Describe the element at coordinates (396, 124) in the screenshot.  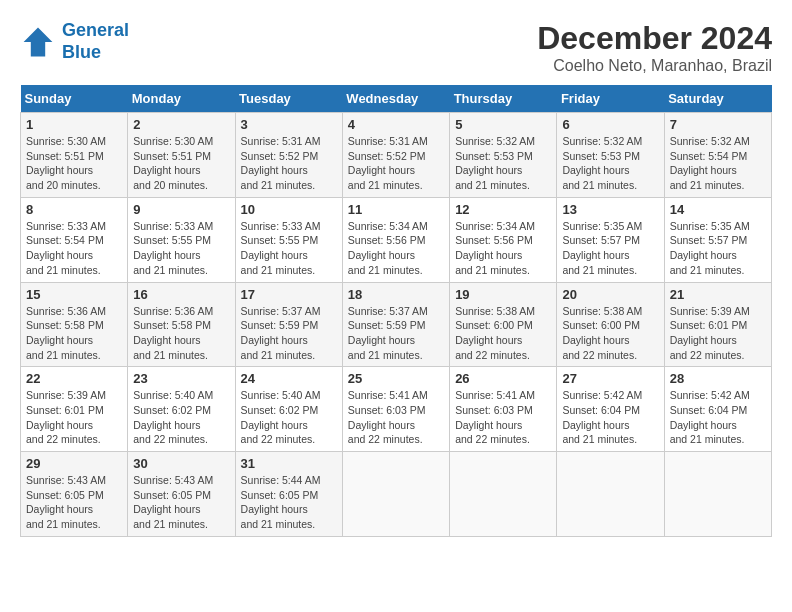
I see `day-number: 4` at that location.